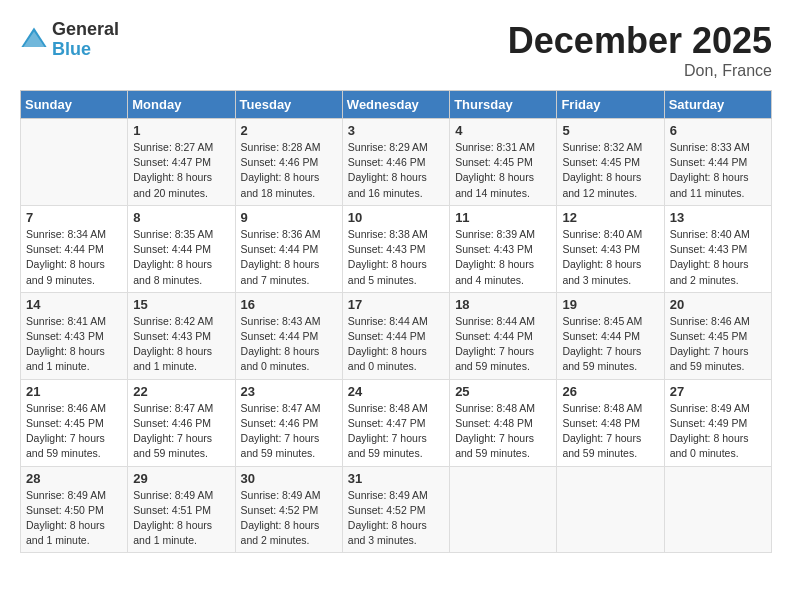 This screenshot has width=792, height=612. I want to click on calendar-cell: 12Sunrise: 8:40 AM Sunset: 4:43 PM Dayli…, so click(610, 248).